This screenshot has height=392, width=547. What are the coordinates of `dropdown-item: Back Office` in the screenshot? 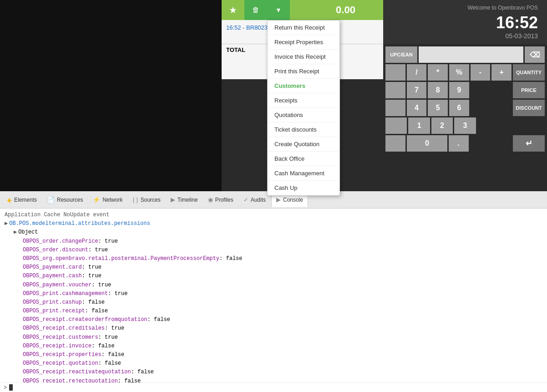 It's located at (304, 159).